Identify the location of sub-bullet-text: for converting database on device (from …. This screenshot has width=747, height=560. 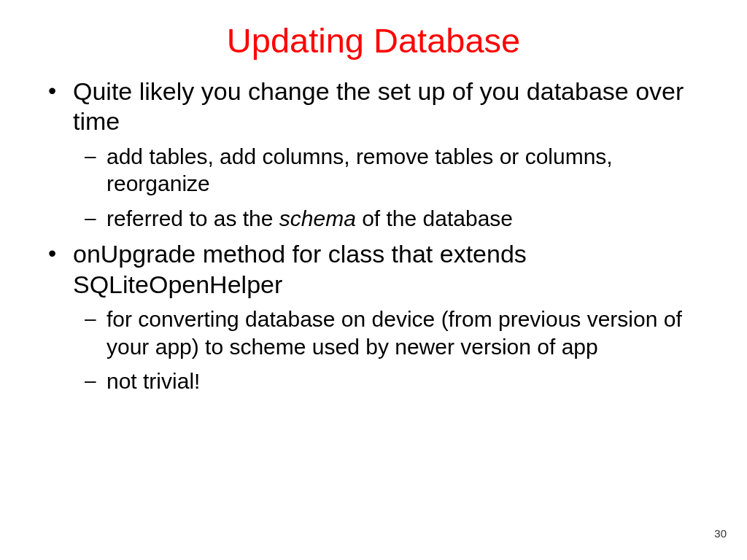
(394, 332).